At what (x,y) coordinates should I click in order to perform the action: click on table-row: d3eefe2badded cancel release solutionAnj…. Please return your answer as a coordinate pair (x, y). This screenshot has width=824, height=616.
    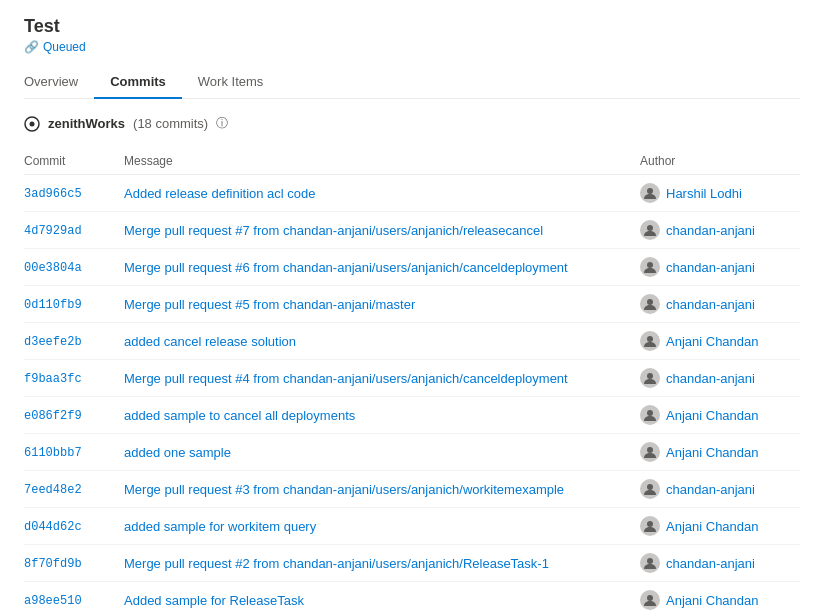
    Looking at the image, I should click on (412, 342).